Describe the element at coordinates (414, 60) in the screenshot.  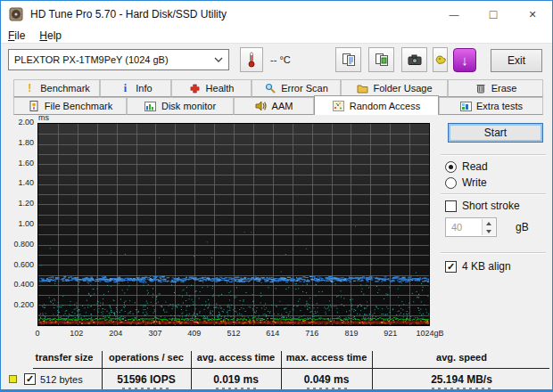
I see `screenshot-button` at that location.